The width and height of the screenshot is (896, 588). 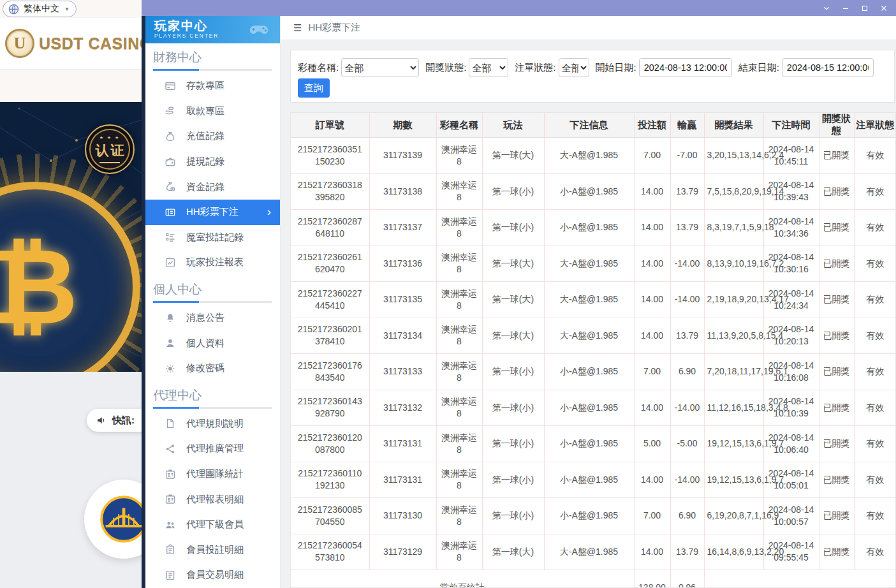 I want to click on draw-status-select: 全部, so click(x=488, y=68).